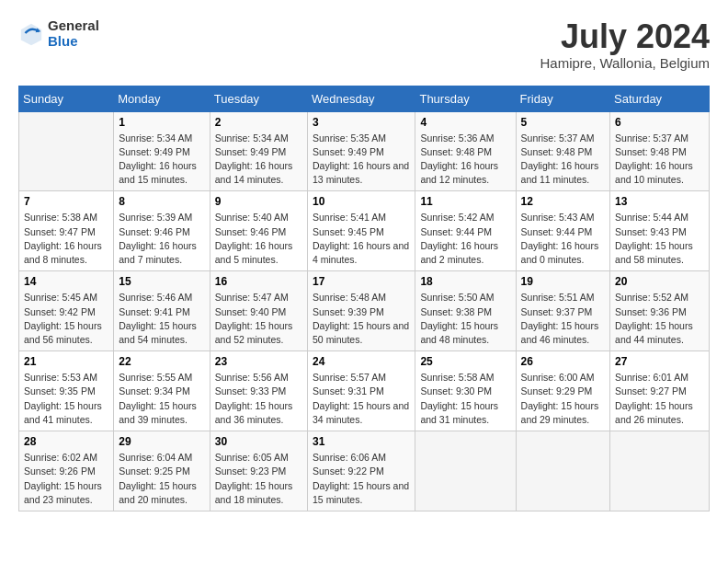  Describe the element at coordinates (259, 442) in the screenshot. I see `day-number: 30` at that location.